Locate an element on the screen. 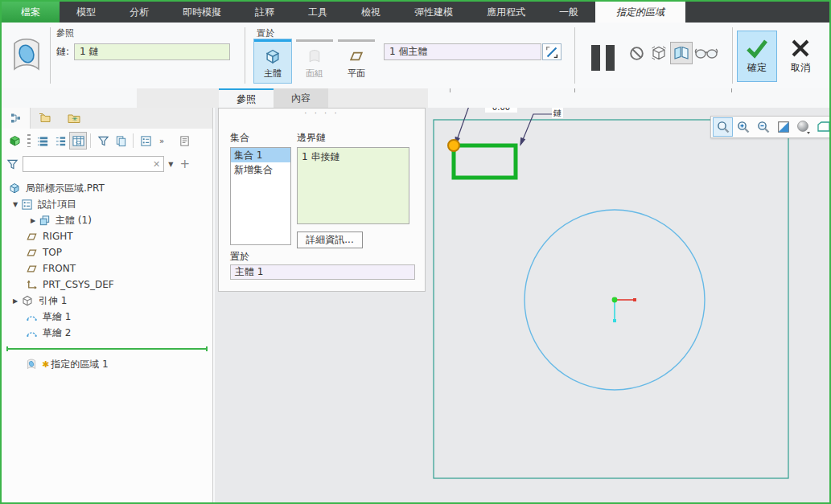 The image size is (831, 504). dimension-label: 0.00 is located at coordinates (501, 110).